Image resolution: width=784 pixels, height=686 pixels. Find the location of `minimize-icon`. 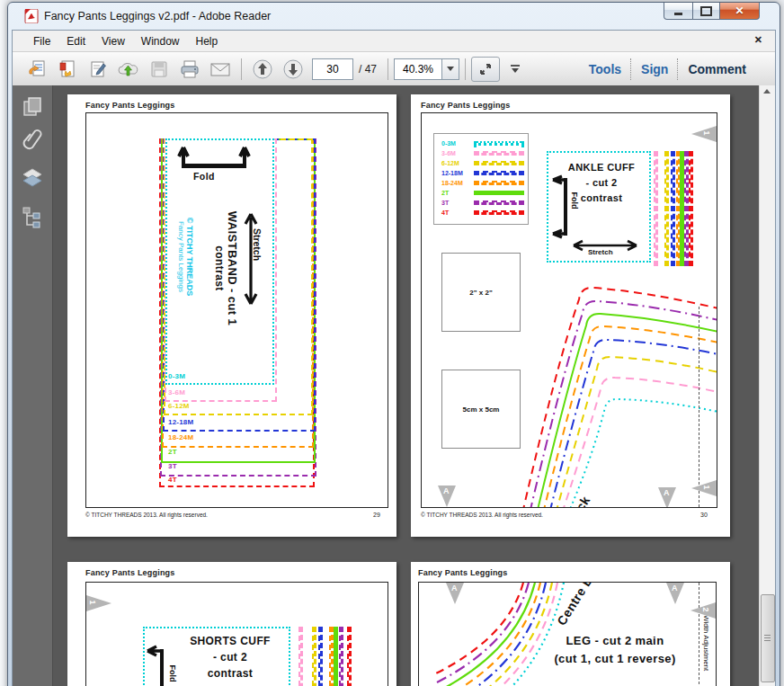

minimize-icon is located at coordinates (678, 14).